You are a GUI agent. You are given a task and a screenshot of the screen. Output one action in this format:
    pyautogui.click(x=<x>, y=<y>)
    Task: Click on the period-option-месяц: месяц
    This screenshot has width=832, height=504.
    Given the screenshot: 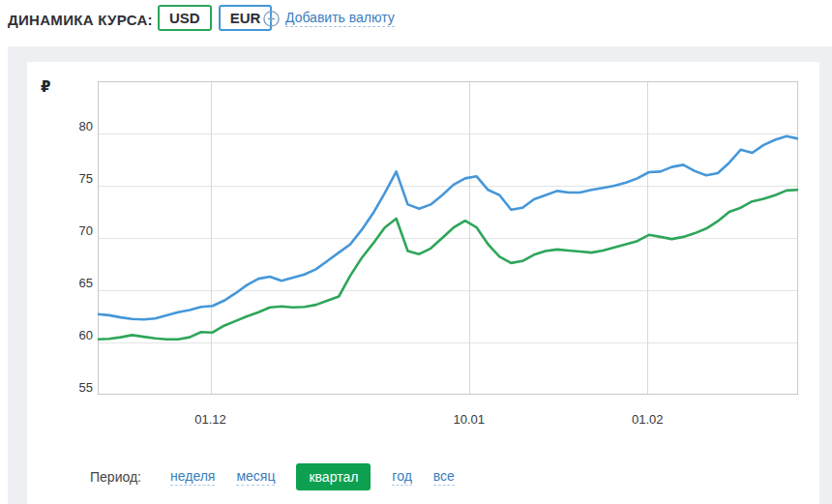 What is the action you would take?
    pyautogui.click(x=255, y=477)
    